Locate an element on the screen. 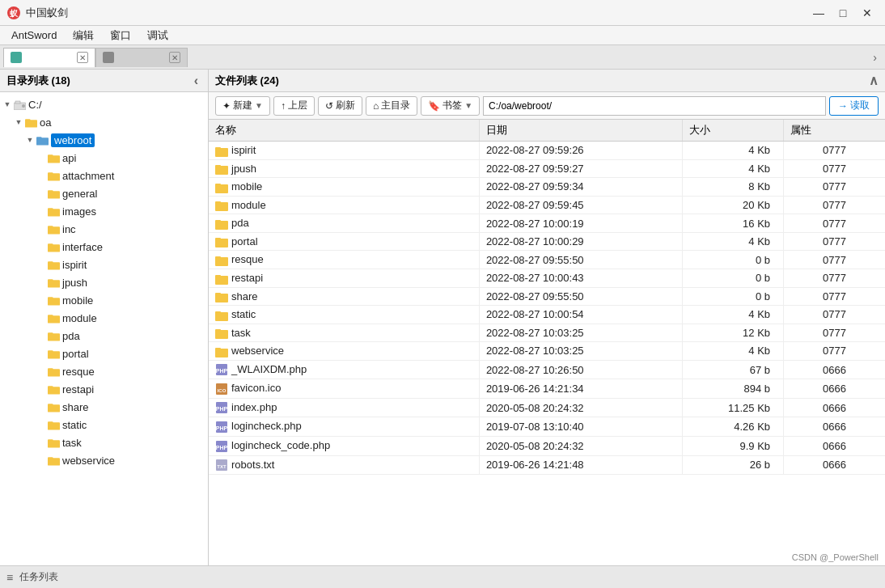 The width and height of the screenshot is (885, 588). tree-label-oa: oa is located at coordinates (45, 123).